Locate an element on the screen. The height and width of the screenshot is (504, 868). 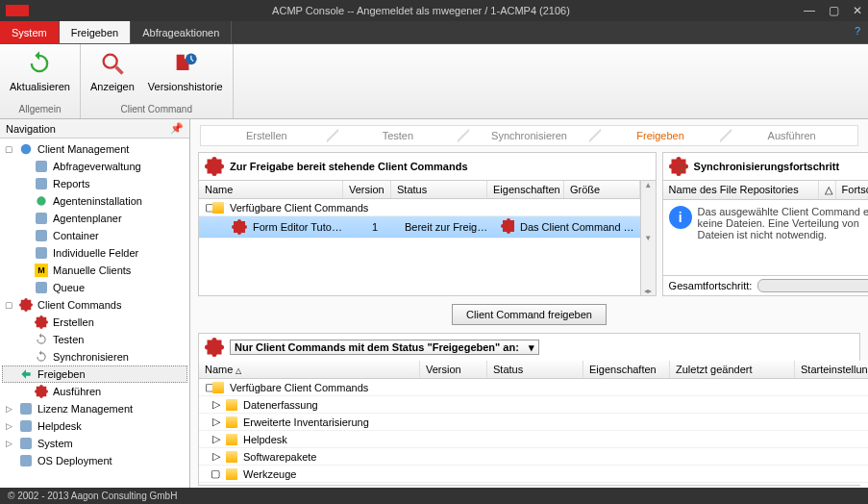
released-row: ▢Werkzeuge is located at coordinates (533, 474).